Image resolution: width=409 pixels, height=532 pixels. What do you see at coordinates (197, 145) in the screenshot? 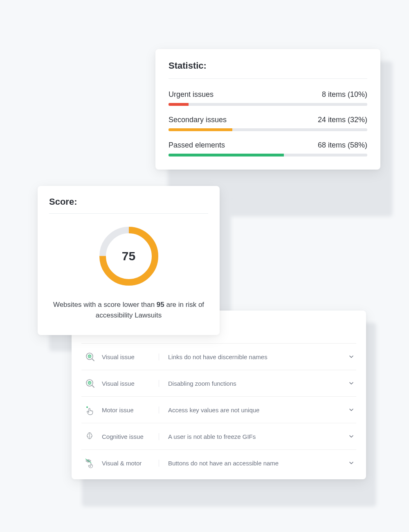
I see `stat-row-label: Passed elements` at bounding box center [197, 145].